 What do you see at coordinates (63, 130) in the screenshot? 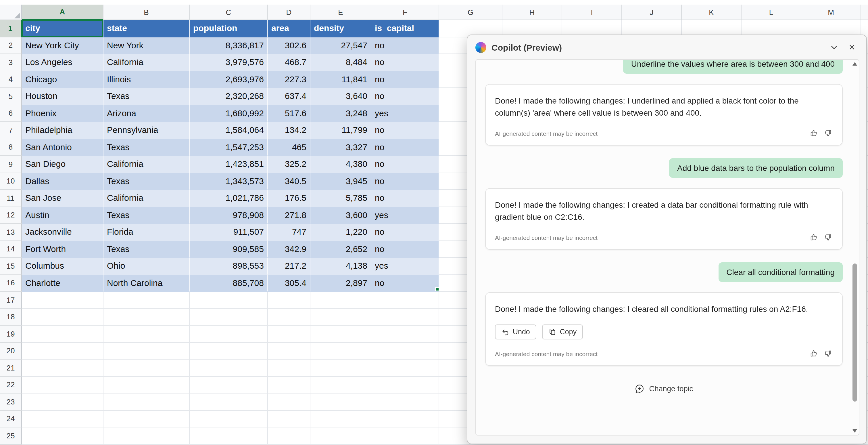
I see `cell-A7: Philadelphia` at bounding box center [63, 130].